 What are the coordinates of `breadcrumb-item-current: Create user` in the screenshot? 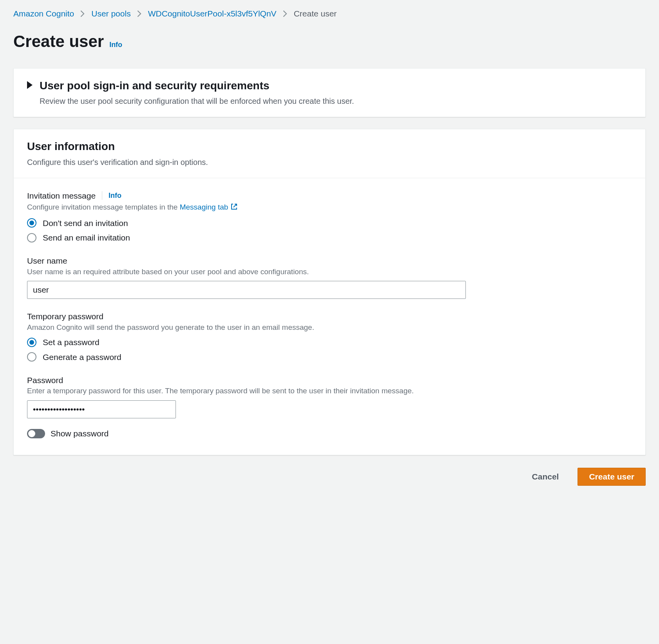 It's located at (315, 13).